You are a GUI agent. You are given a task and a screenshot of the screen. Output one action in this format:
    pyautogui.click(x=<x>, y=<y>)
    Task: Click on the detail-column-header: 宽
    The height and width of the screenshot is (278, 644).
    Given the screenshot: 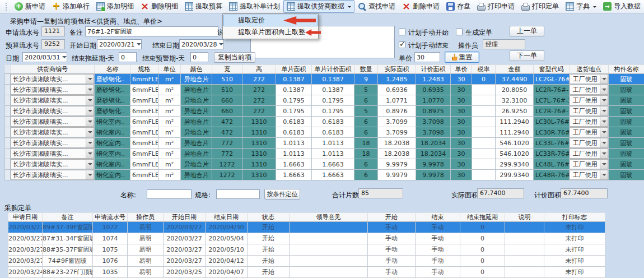 What is the action you would take?
    pyautogui.click(x=227, y=70)
    